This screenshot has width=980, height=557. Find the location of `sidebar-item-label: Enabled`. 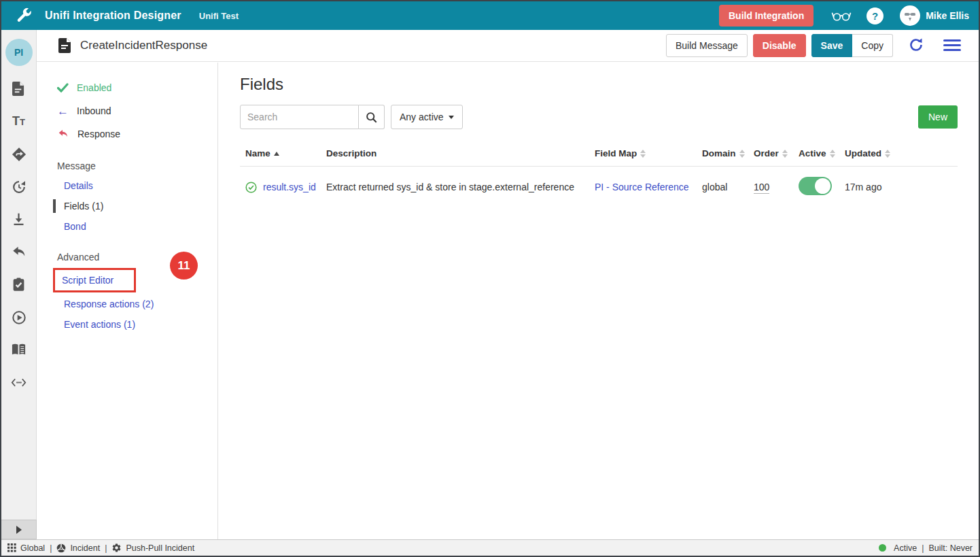

sidebar-item-label: Enabled is located at coordinates (94, 88).